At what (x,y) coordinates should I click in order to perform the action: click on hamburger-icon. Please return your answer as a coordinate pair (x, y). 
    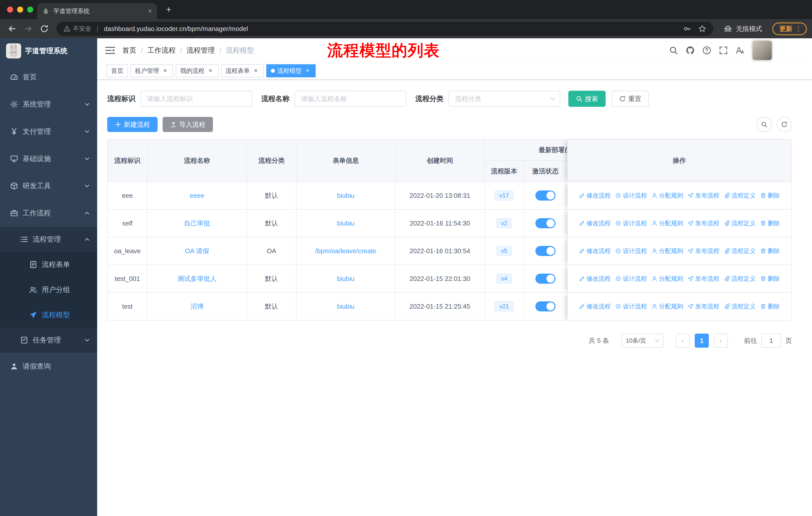
    Looking at the image, I should click on (110, 50).